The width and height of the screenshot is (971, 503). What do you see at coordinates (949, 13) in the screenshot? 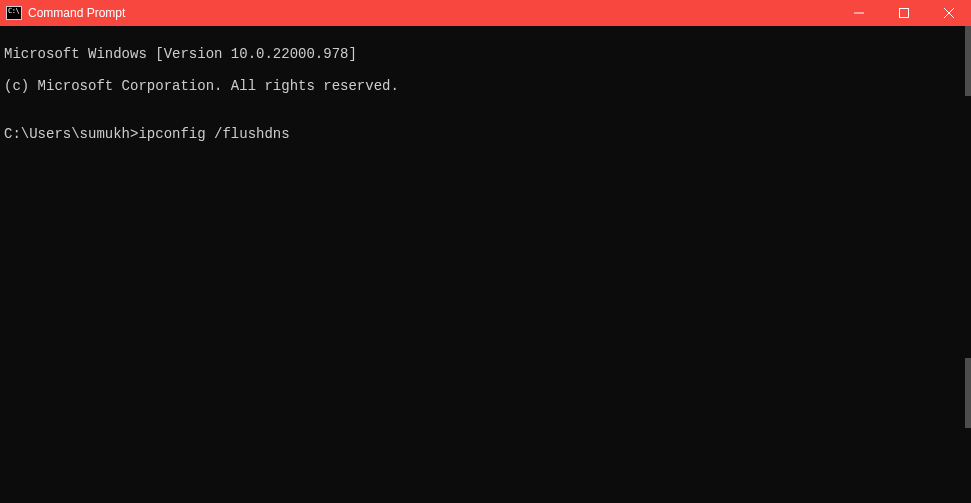
I see `close-icon` at bounding box center [949, 13].